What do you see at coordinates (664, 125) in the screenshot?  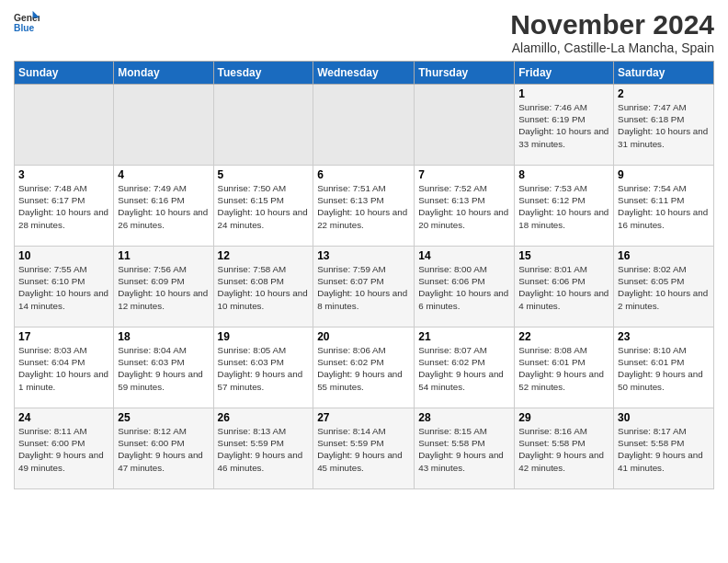 I see `day-info: Sunrise: 7:47 AM Sunset: 6:18 PM Dayligh…` at bounding box center [664, 125].